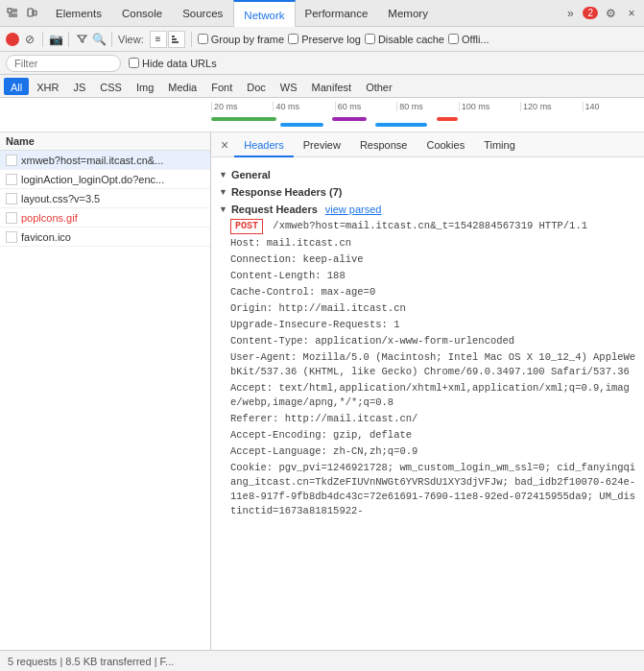  I want to click on type-filter-doc: Doc, so click(256, 86).